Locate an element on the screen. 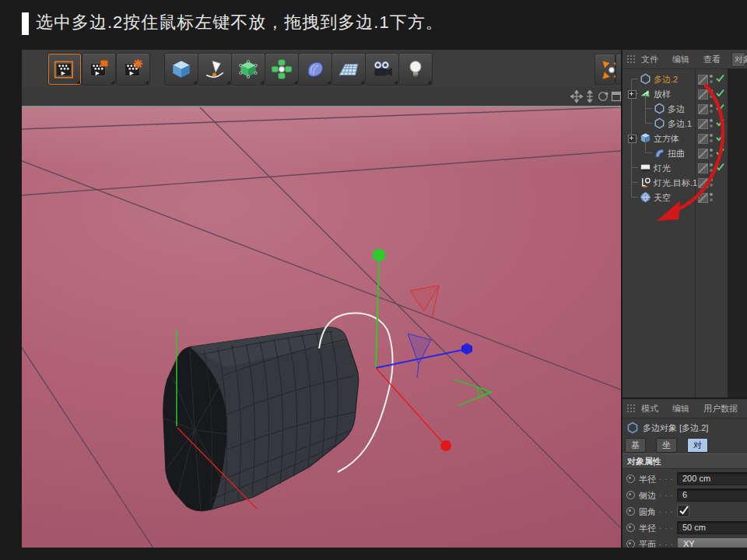 The image size is (747, 560). scrollbar-track is located at coordinates (738, 233).